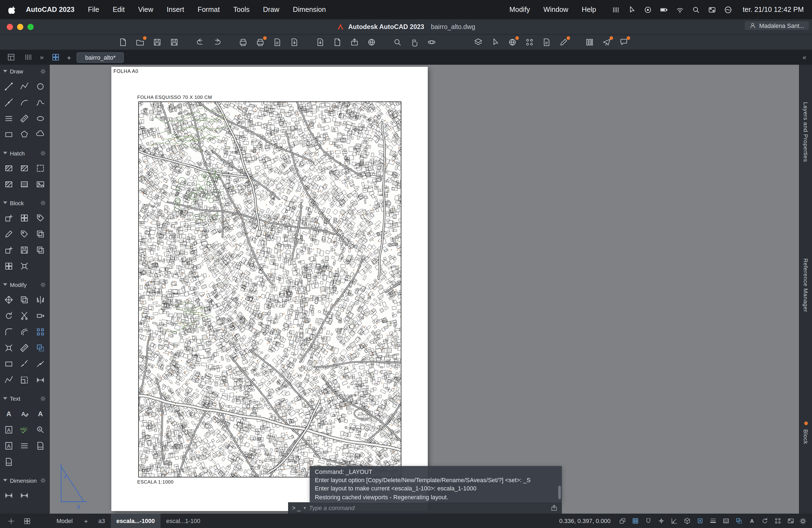 This screenshot has height=528, width=812. What do you see at coordinates (28, 57) in the screenshot?
I see `tab-list-icon` at bounding box center [28, 57].